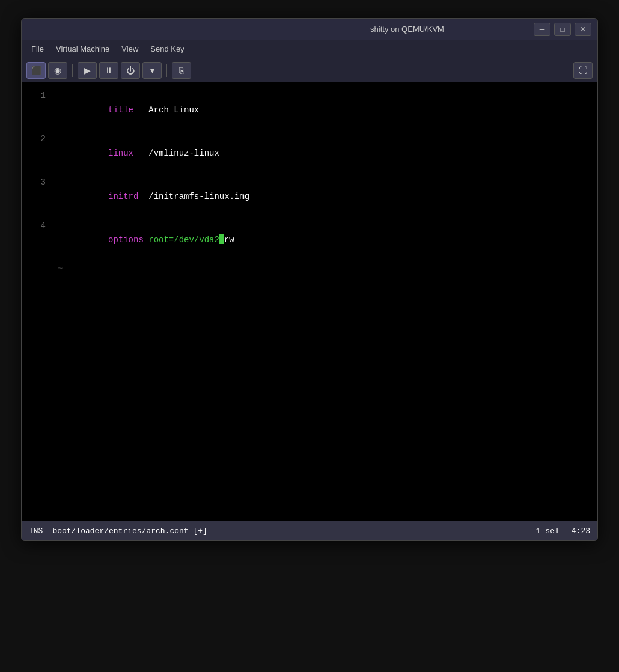  Describe the element at coordinates (130, 70) in the screenshot. I see `power-icon: ⏻` at that location.